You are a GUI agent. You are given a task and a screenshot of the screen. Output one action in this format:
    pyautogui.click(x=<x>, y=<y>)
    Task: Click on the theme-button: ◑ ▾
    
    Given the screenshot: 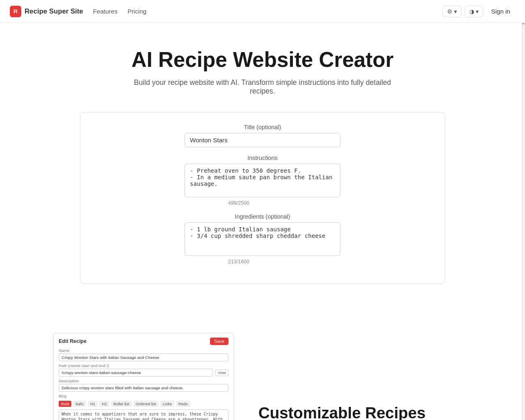 What is the action you would take?
    pyautogui.click(x=474, y=11)
    